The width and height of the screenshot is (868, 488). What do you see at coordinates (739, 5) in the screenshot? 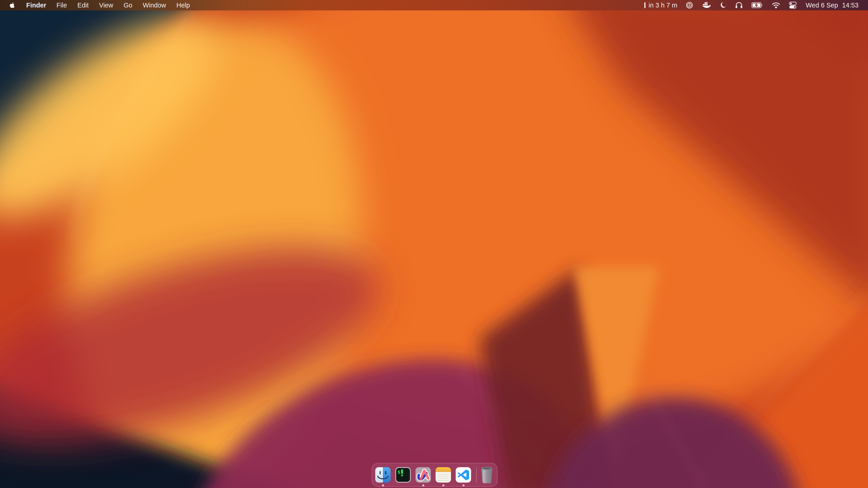
I see `headphones-icon` at bounding box center [739, 5].